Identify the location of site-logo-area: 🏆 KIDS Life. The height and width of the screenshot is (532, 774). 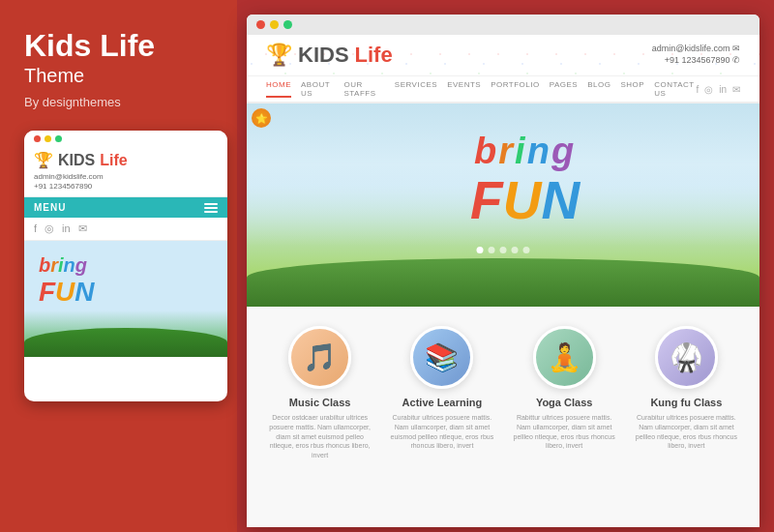
(329, 55).